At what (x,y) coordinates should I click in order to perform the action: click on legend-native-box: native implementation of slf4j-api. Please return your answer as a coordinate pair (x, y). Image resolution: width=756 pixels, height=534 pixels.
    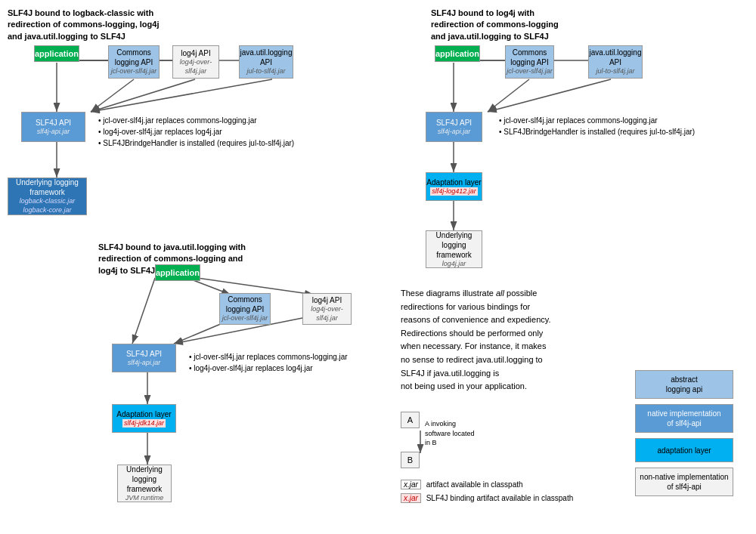
    Looking at the image, I should click on (684, 418).